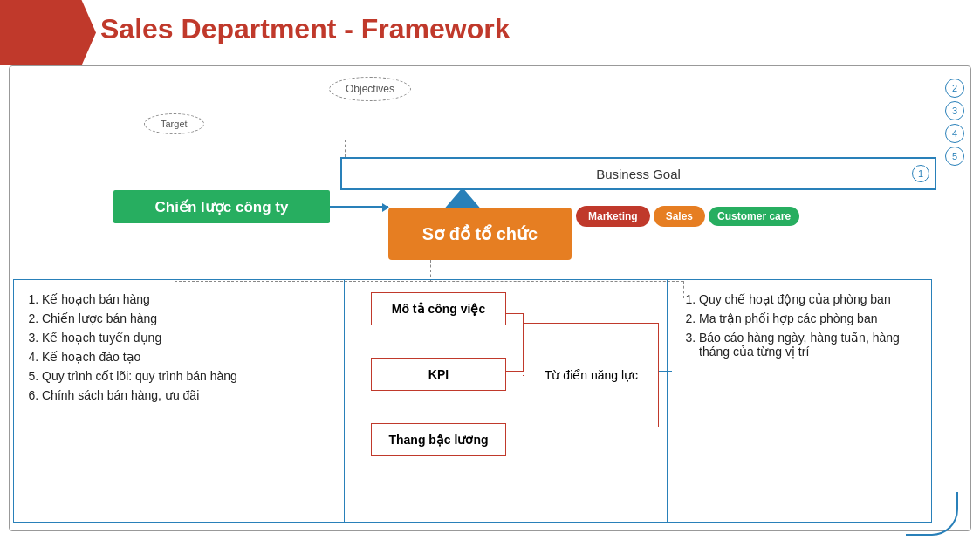 The image size is (980, 540). Describe the element at coordinates (799, 401) in the screenshot. I see `right-column: Quy chế hoạt động của phòng ban Ma trận …` at that location.